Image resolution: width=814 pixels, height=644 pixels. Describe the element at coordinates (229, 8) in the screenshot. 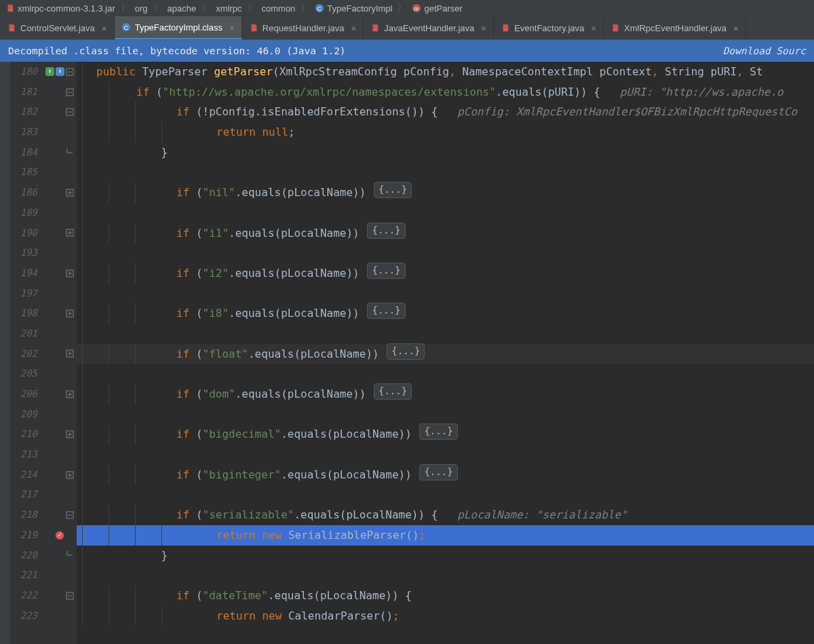

I see `breadcrumb-item: xmlrpc` at that location.